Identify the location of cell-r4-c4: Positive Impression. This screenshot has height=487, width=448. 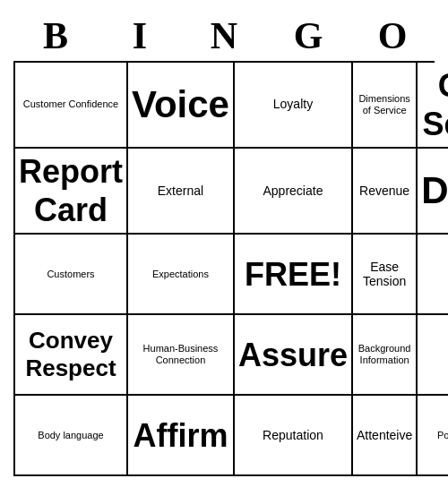
(433, 436).